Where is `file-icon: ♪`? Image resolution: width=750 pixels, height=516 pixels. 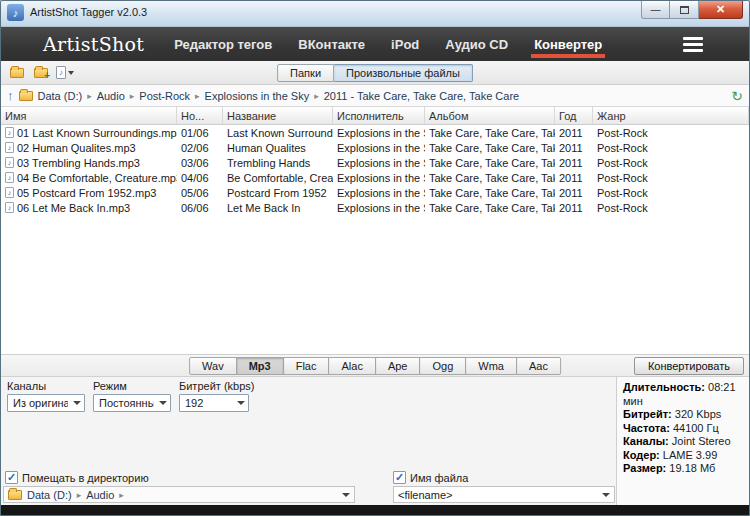
file-icon: ♪ is located at coordinates (61, 72).